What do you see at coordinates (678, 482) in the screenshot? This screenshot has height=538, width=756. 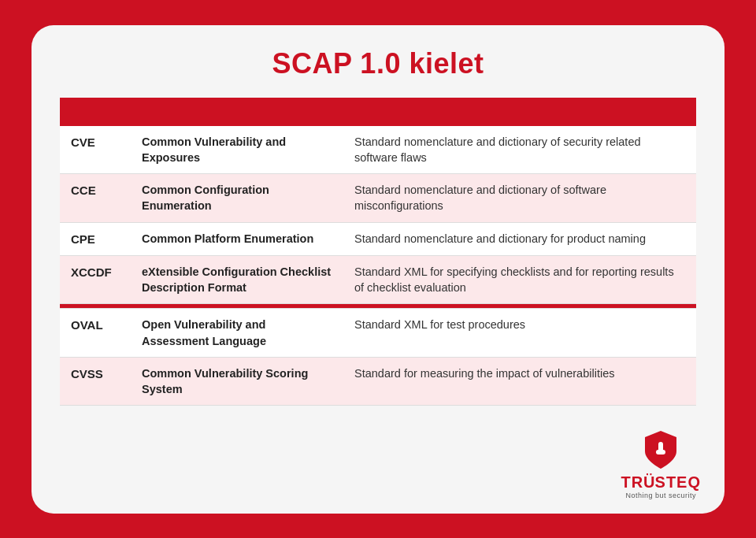 I see `logo-text2: STEQ` at bounding box center [678, 482].